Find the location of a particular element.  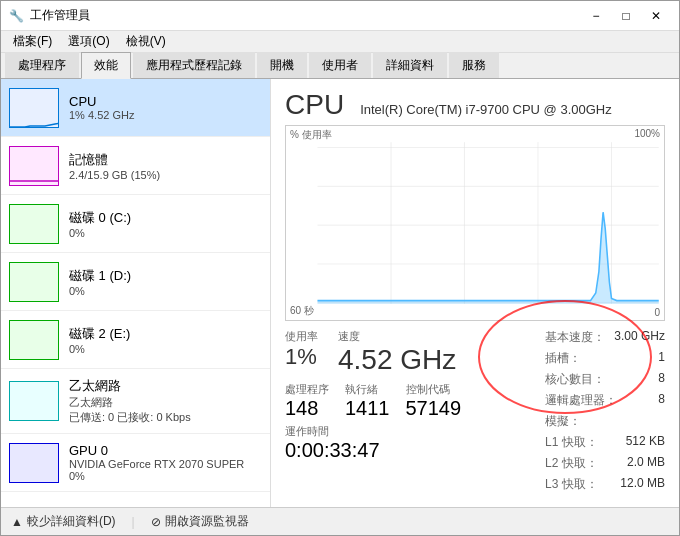

spec-l1-label: L1 快取： is located at coordinates (572, 442).